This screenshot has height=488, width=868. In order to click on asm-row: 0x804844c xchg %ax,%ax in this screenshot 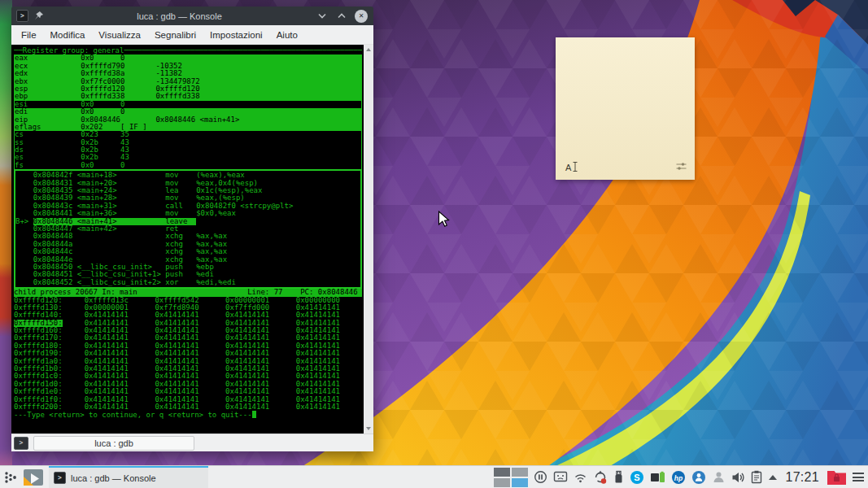, I will do `click(188, 252)`.